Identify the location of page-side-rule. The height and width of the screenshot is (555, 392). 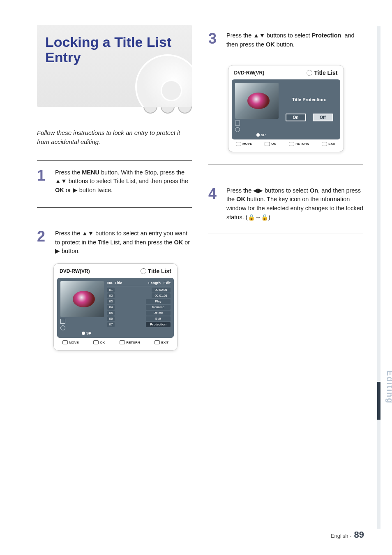
(379, 277).